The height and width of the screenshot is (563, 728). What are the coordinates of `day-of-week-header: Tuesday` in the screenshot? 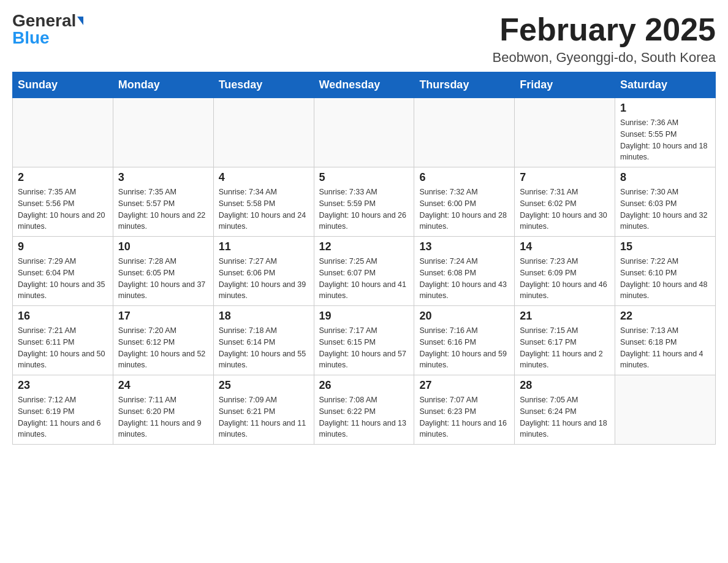 It's located at (264, 85).